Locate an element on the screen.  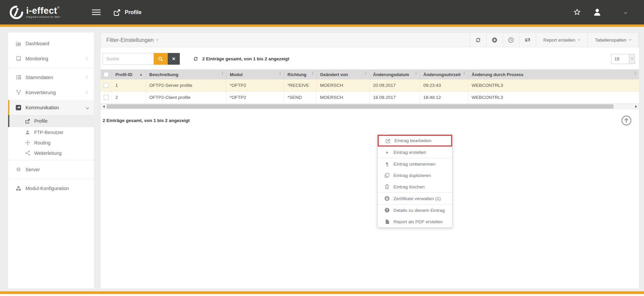
cell-profil-id: 2 is located at coordinates (129, 97).